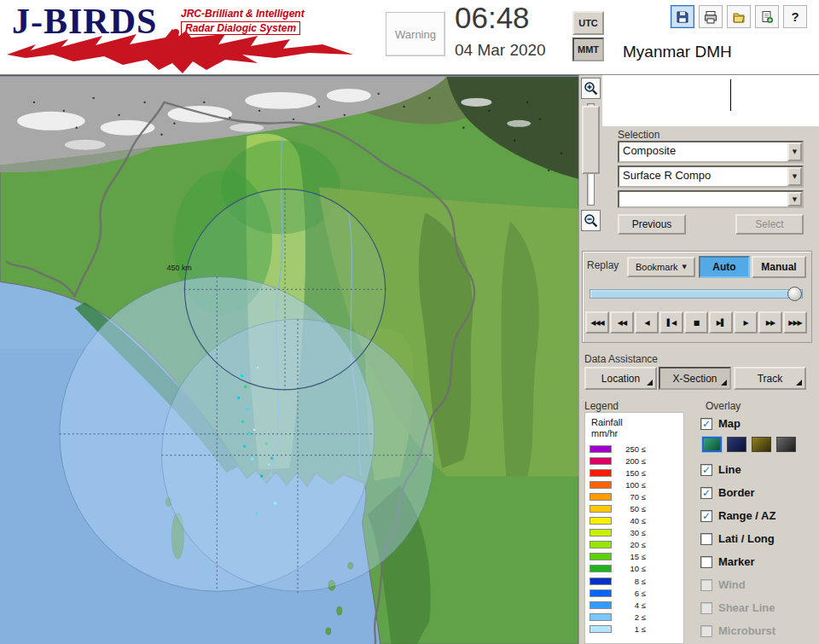 Image resolution: width=819 pixels, height=644 pixels. I want to click on extra-dropdown-value, so click(703, 200).